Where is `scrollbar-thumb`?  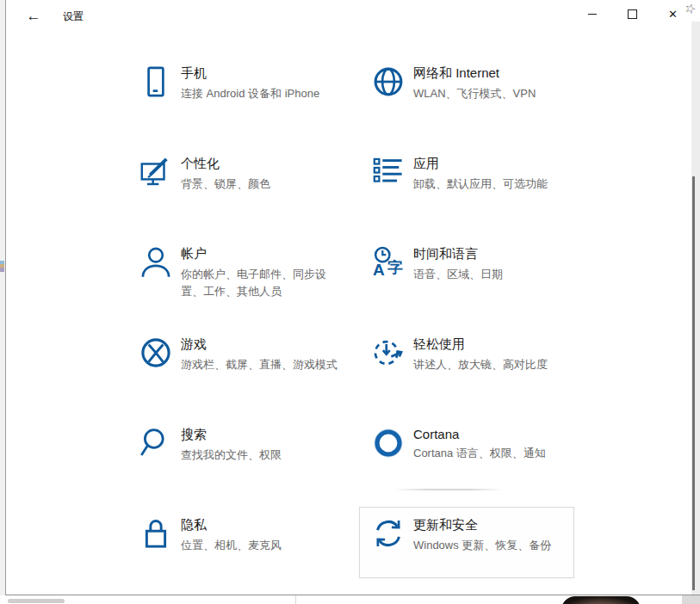
scrollbar-thumb is located at coordinates (694, 384).